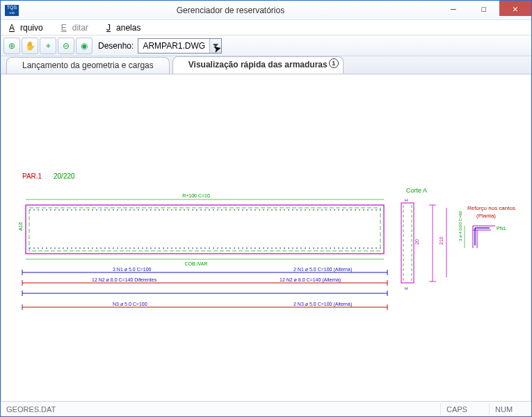 The width and height of the screenshot is (532, 417). Describe the element at coordinates (266, 28) in the screenshot. I see `menubar: Arquivo Editar Janelas` at that location.